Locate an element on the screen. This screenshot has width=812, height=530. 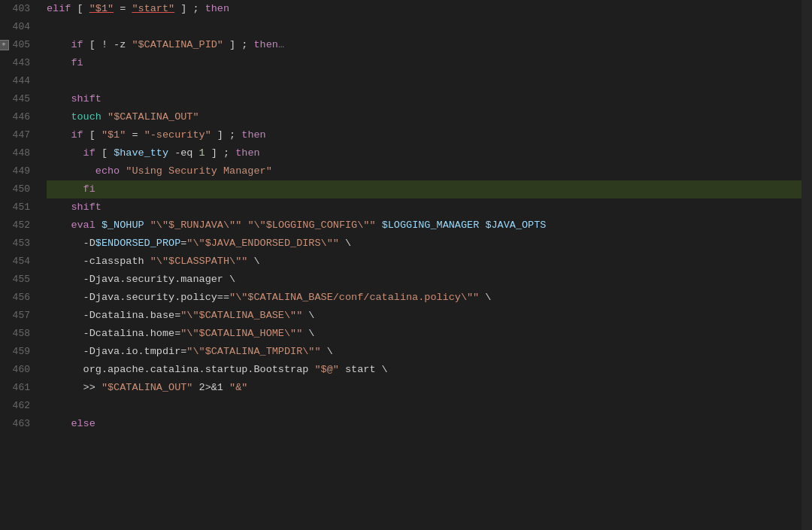
code-line-452: eval $_NOHUP "\"$_RUNJAVA\"" "\"$LOGGING… is located at coordinates (424, 226).